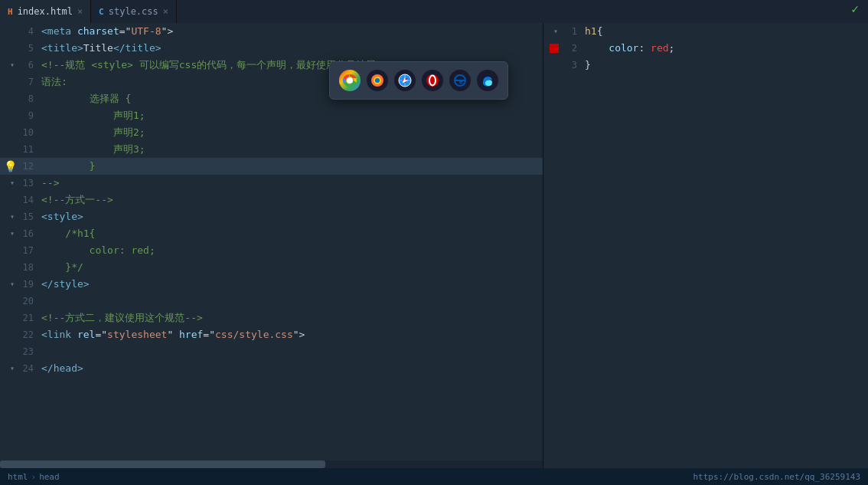 This screenshot has height=485, width=868. I want to click on line-gutter-15: ▾ 15, so click(19, 217).